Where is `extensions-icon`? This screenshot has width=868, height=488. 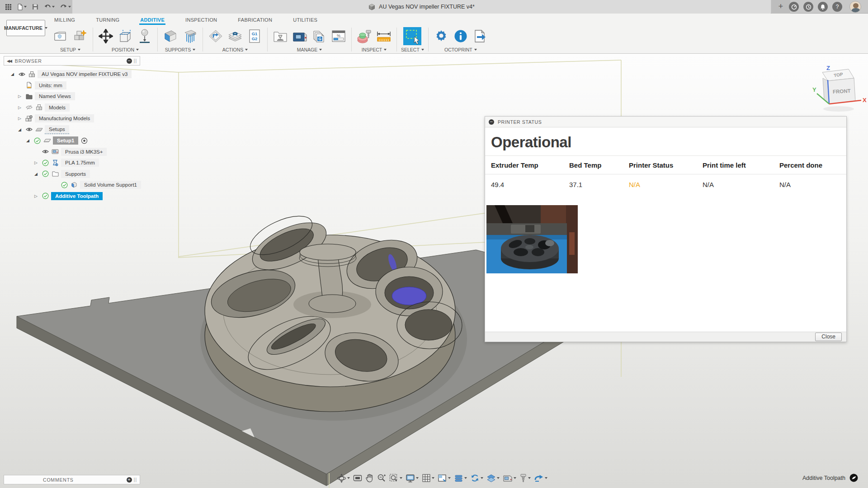
extensions-icon is located at coordinates (794, 7).